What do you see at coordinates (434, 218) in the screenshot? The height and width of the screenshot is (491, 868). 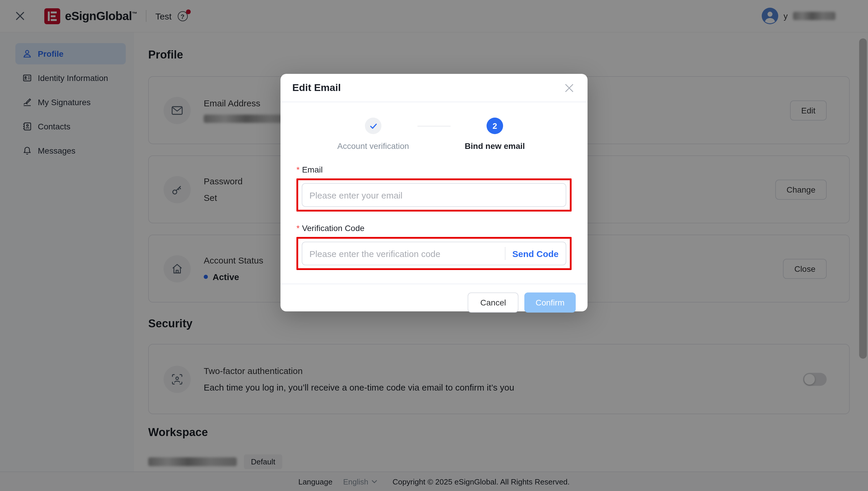 I see `modal-form: * Email * Verification Code Send Code` at bounding box center [434, 218].